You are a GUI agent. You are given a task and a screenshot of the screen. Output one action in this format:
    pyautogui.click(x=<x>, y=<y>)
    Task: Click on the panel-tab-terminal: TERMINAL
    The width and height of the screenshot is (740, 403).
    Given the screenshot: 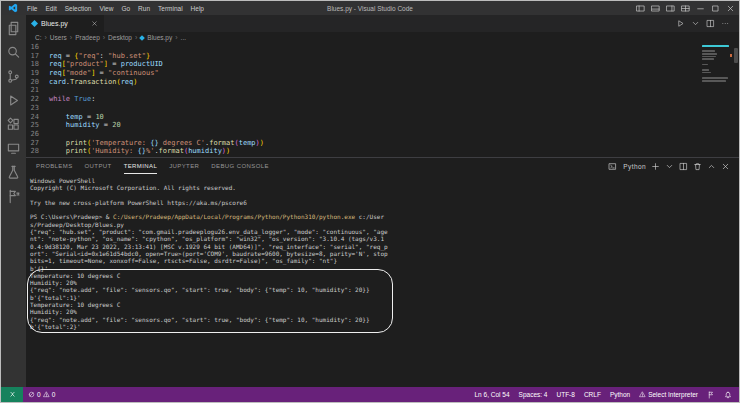 What is the action you would take?
    pyautogui.click(x=141, y=166)
    